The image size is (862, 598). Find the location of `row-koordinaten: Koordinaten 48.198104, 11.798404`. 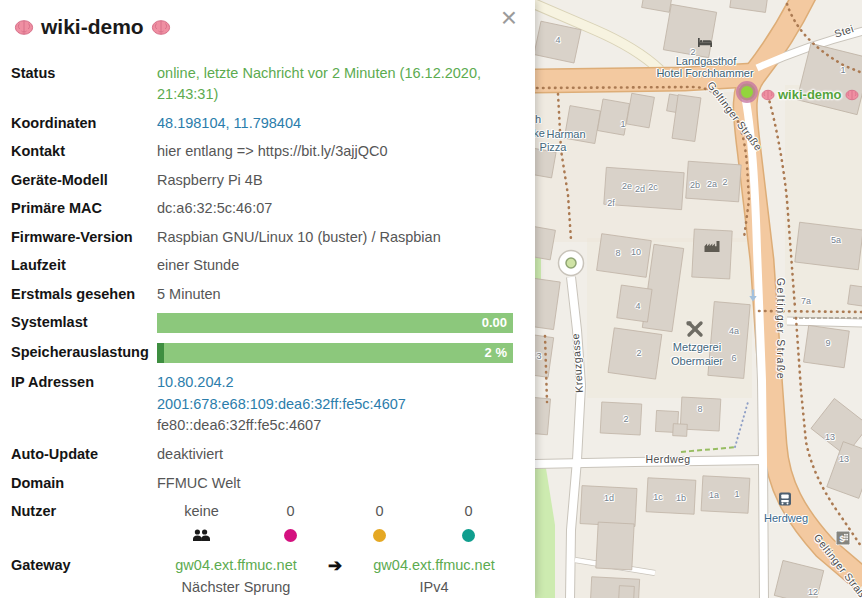

row-koordinaten: Koordinaten 48.198104, 11.798404 is located at coordinates (262, 124).